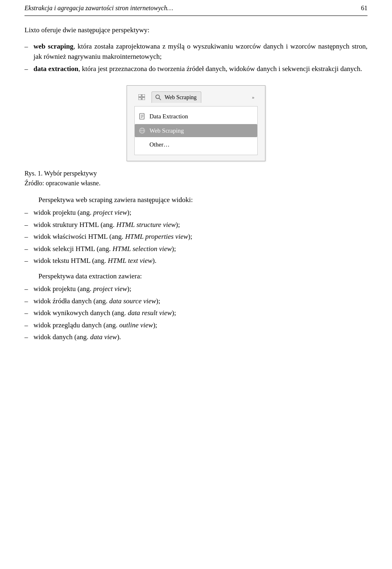  What do you see at coordinates (73, 183) in the screenshot?
I see `source-text: opracowanie własne.` at bounding box center [73, 183].